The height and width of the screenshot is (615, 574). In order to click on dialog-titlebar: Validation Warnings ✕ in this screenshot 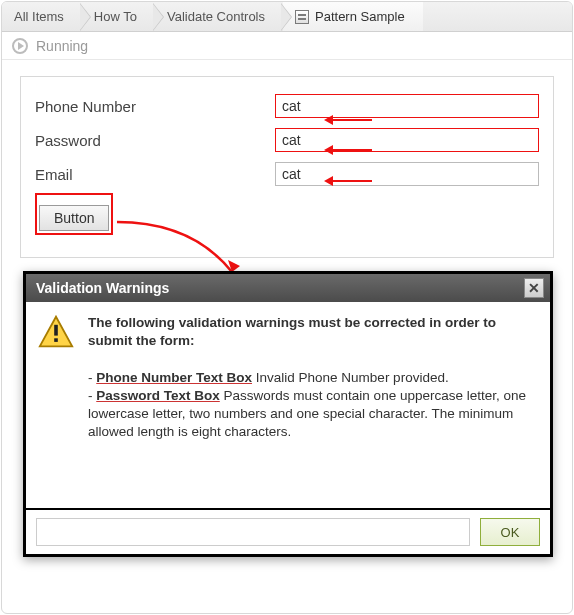, I will do `click(288, 288)`.